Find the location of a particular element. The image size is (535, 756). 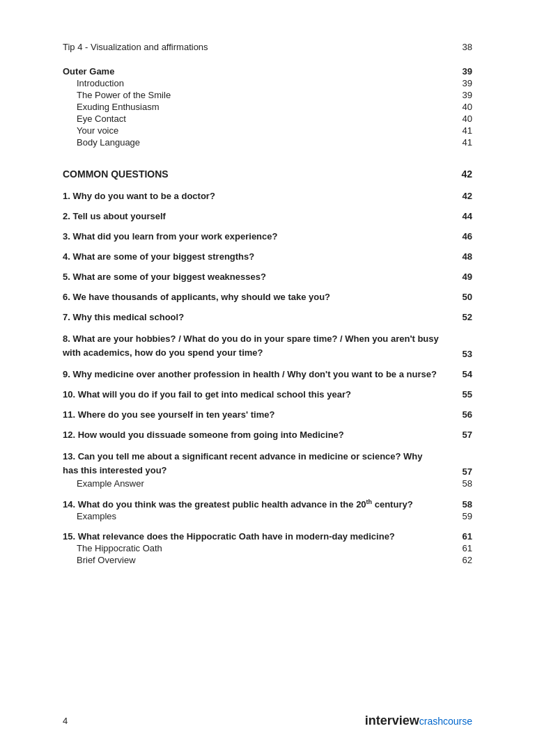

toc-row: 3. What did you learn from your work exp… is located at coordinates (268, 237).